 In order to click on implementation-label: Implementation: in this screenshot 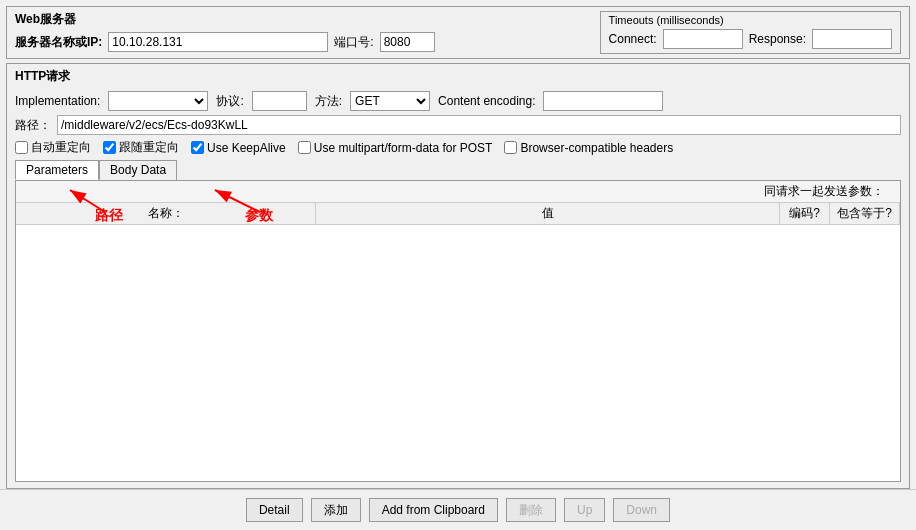, I will do `click(58, 101)`.